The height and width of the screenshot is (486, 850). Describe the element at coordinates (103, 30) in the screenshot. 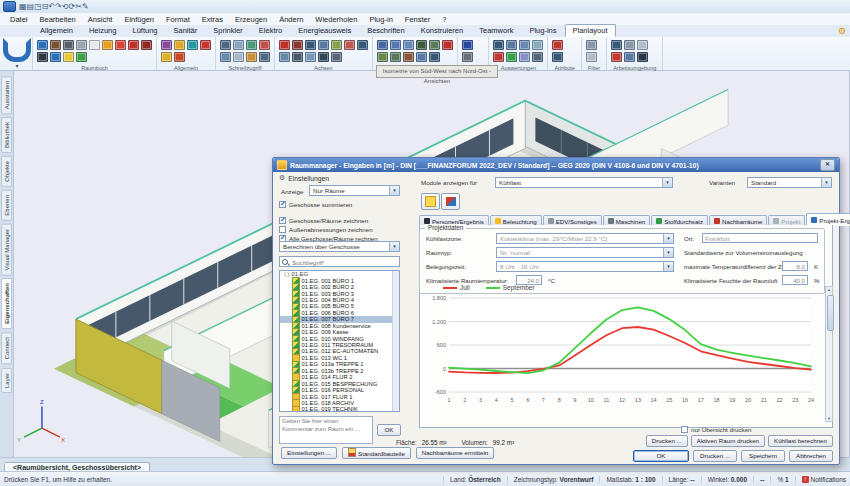

I see `ribbon-tab: Heizung` at that location.